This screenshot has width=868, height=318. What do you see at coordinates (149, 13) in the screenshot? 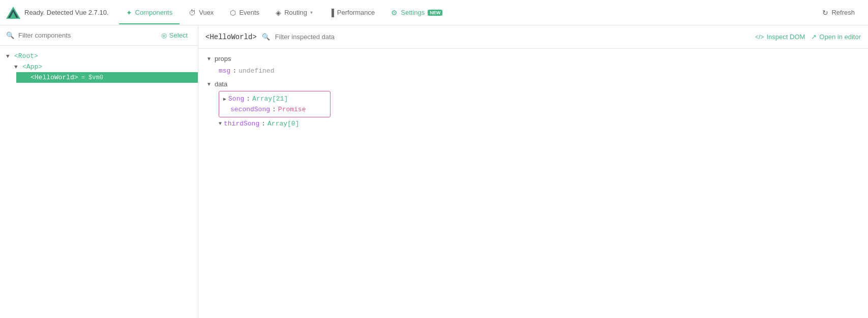
I see `nav-components: ✦ Components` at bounding box center [149, 13].